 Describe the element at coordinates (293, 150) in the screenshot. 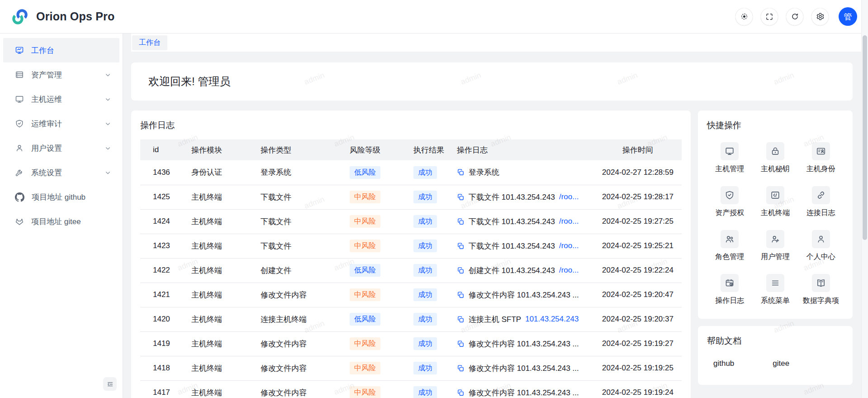

I see `col-header-type: 操作类型` at that location.